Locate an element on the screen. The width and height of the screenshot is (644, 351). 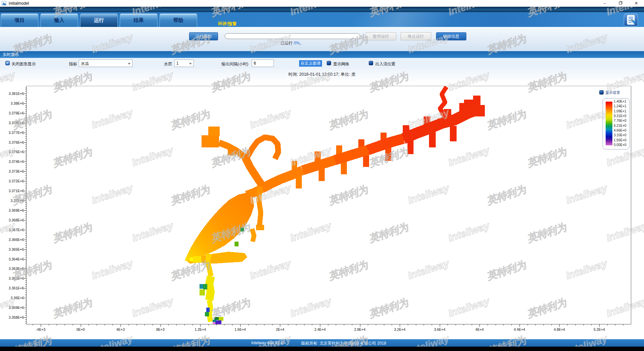
legend-value: 9.31E+0 is located at coordinates (620, 116).